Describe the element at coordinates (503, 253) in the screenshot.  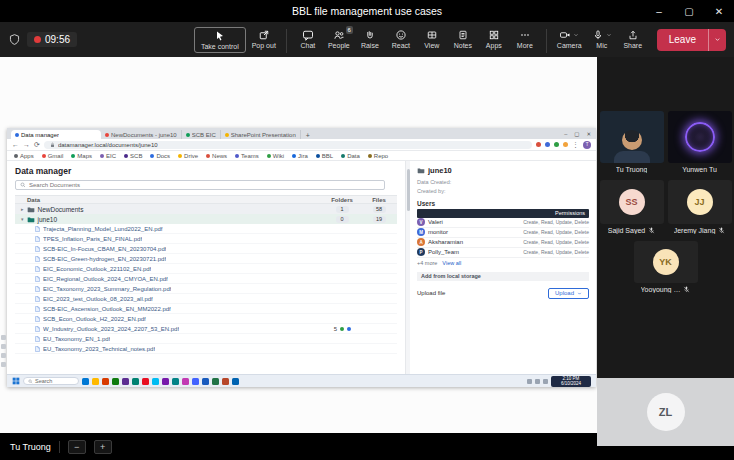
I see `user-row: P Polly_Team Create, Read, Update, Delet…` at that location.